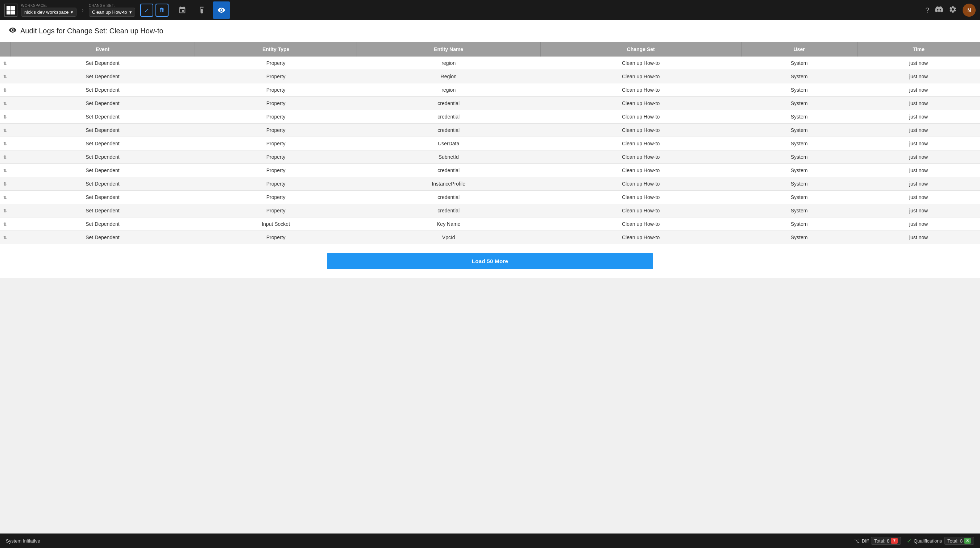 The image size is (980, 548). I want to click on expand-column-header, so click(5, 49).